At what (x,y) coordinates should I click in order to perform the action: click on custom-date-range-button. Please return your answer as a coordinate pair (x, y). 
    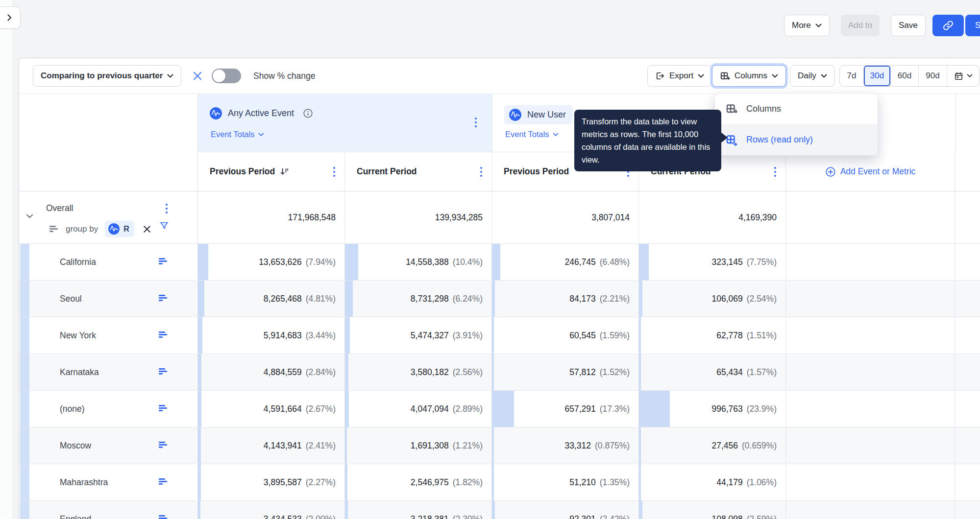
    Looking at the image, I should click on (963, 76).